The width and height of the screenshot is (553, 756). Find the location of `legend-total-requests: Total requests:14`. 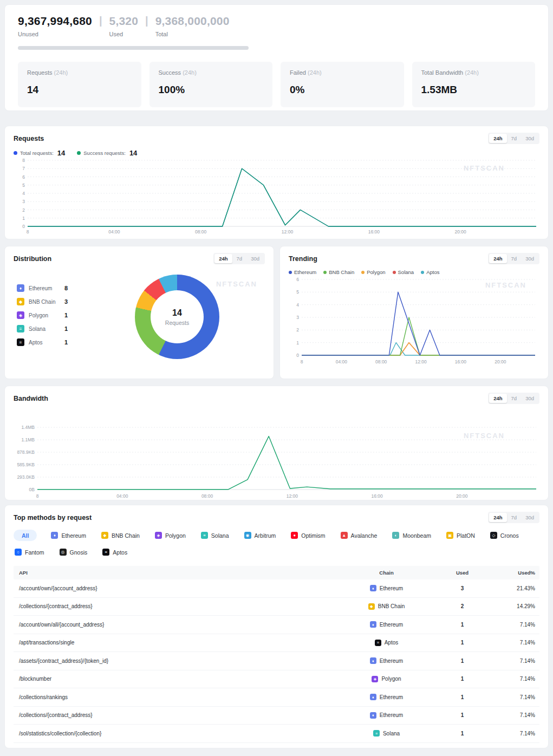

legend-total-requests: Total requests:14 is located at coordinates (39, 153).